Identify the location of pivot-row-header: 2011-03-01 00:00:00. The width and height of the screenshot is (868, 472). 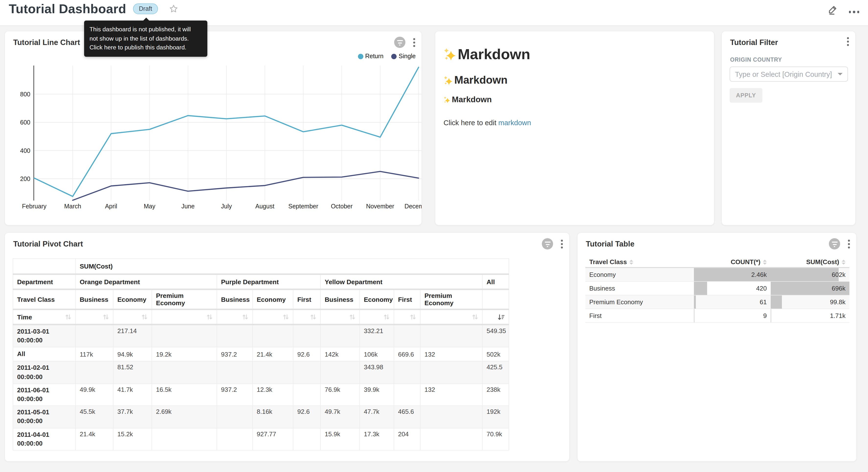
(44, 336).